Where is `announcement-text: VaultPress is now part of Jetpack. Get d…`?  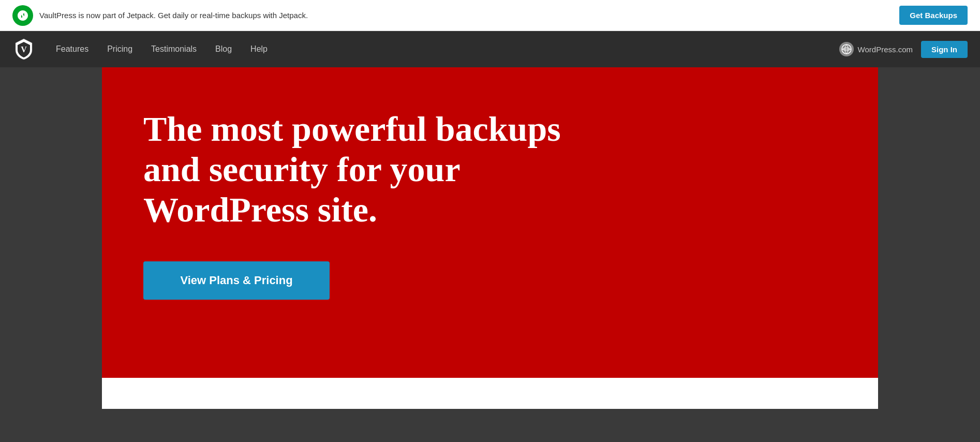 announcement-text: VaultPress is now part of Jetpack. Get d… is located at coordinates (174, 16).